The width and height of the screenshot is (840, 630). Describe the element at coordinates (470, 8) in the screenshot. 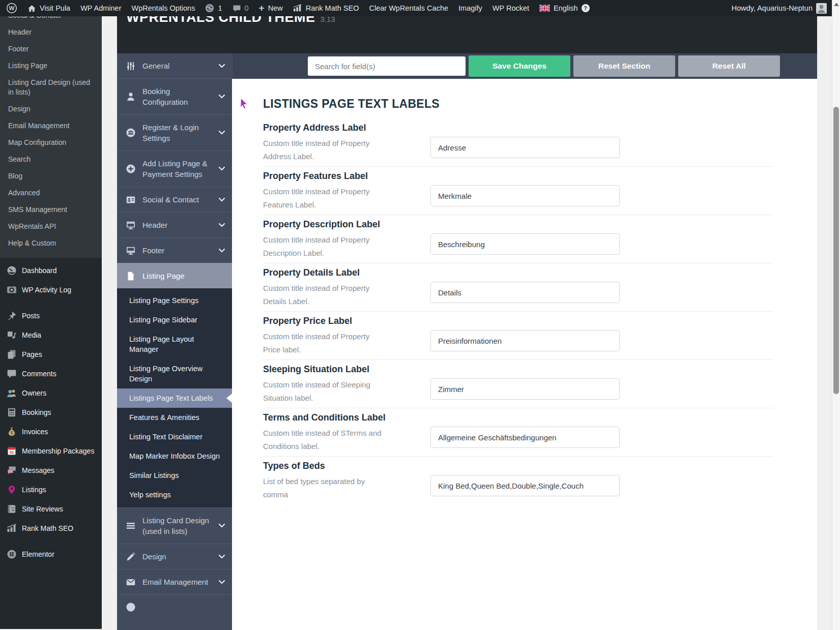

I see `imagify-menu: Imagify` at that location.